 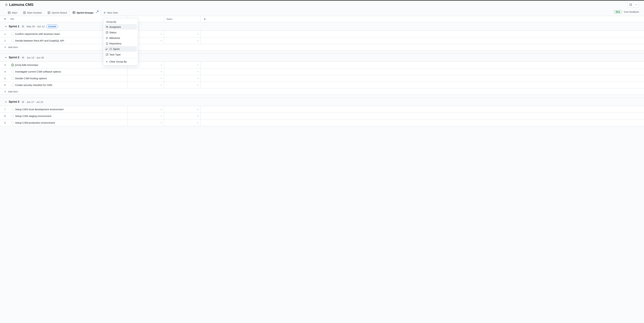 I want to click on tab-sprint-groups: Sprint Groups, so click(x=85, y=12).